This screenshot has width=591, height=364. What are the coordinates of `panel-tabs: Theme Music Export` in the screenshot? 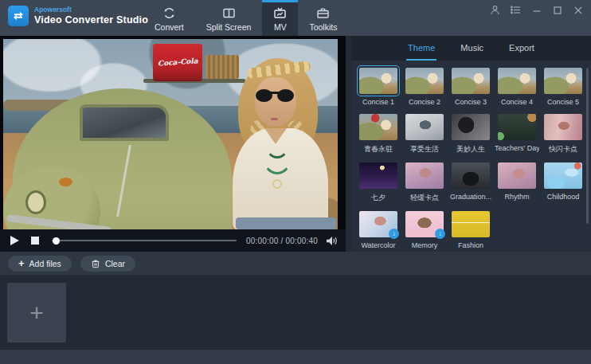 It's located at (472, 48).